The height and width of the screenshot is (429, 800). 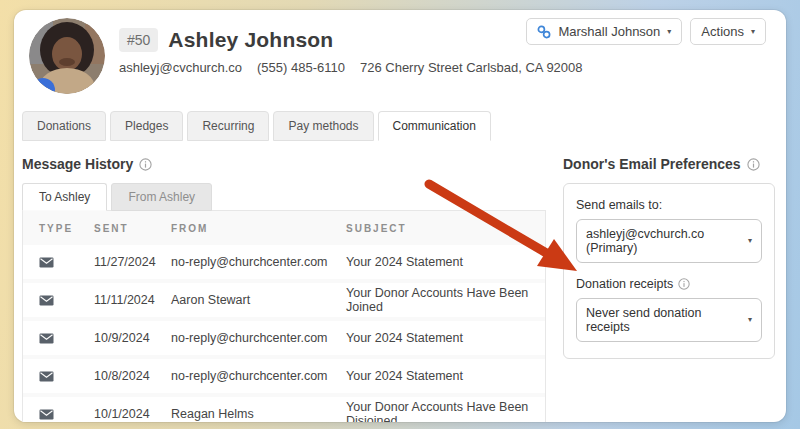 I want to click on col-subject: SUBJECT, so click(x=446, y=228).